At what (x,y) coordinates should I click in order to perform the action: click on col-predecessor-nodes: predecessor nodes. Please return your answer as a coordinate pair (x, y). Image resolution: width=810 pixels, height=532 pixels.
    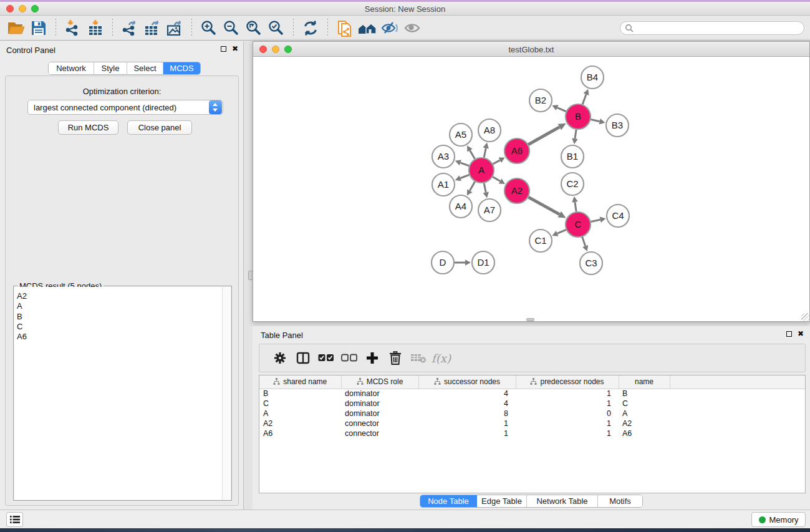
    Looking at the image, I should click on (567, 382).